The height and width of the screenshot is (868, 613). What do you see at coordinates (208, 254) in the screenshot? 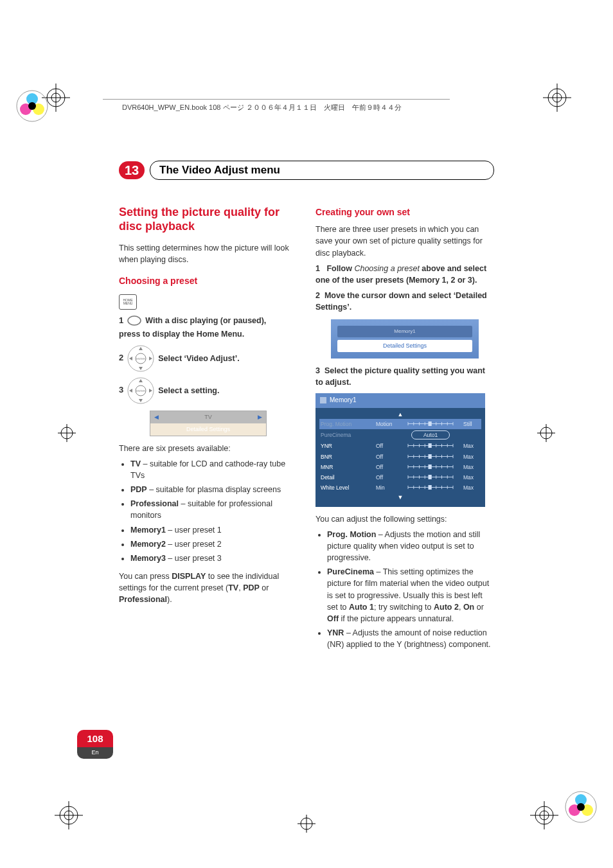
I see `body-text: This setting determines how the picture …` at bounding box center [208, 254].